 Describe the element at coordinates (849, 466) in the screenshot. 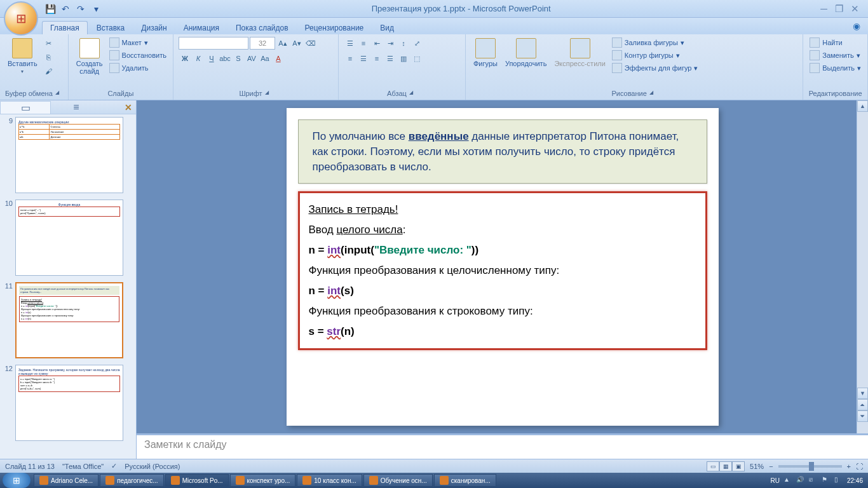

I see `zoom-in-icon: +` at that location.